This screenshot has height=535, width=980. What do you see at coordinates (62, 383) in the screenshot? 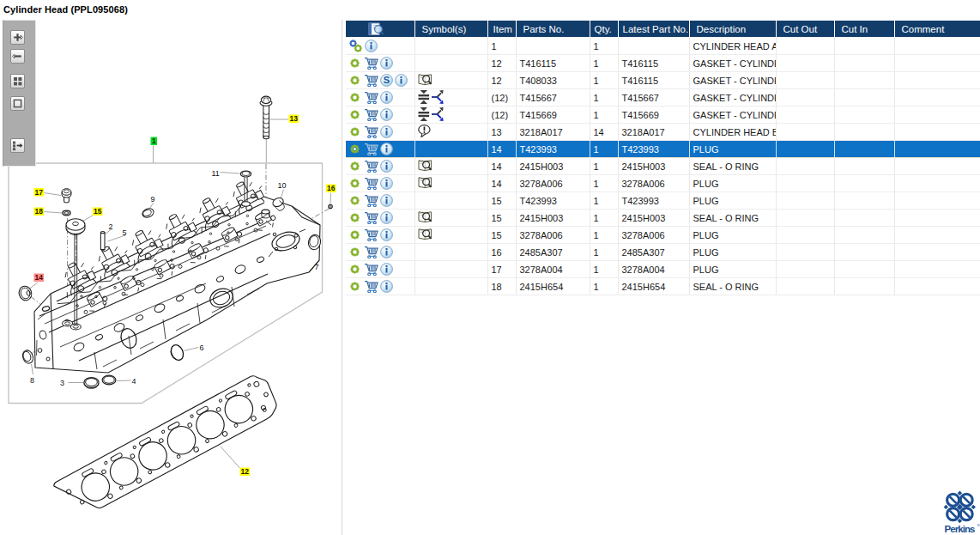
I see `svg-text: 3` at bounding box center [62, 383].